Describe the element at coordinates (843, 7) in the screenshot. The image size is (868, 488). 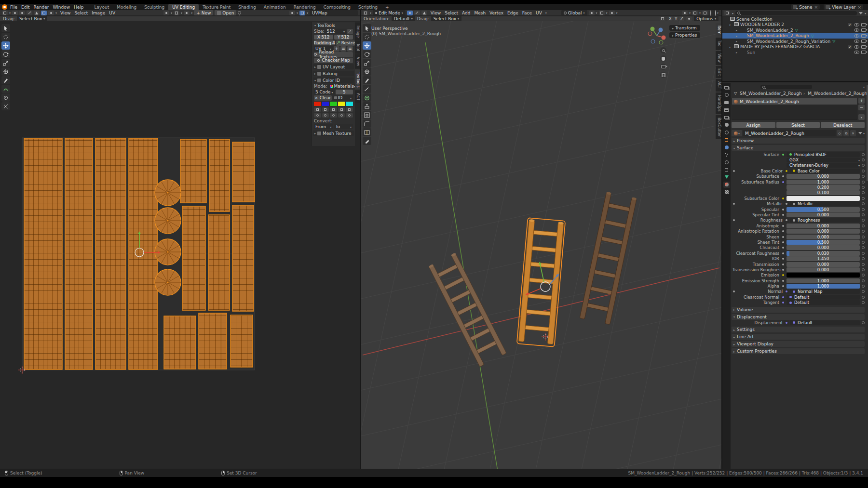
I see `view-layer-selector: View Layer×` at that location.